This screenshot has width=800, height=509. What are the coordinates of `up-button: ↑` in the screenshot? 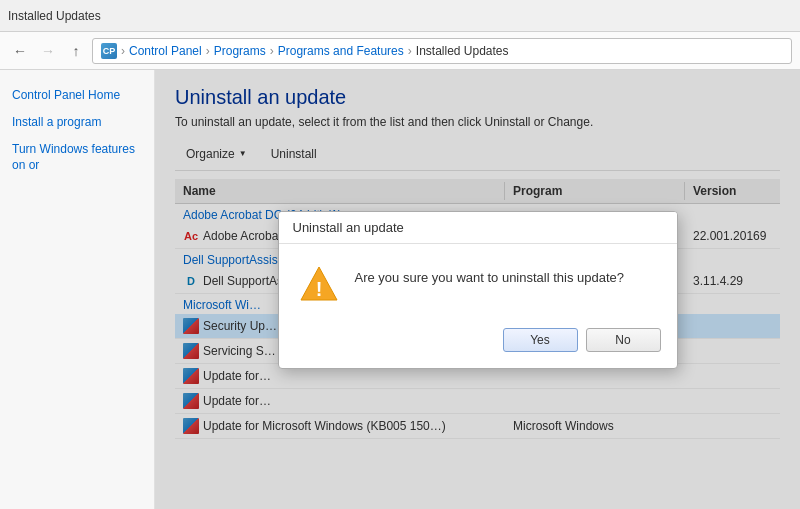 It's located at (76, 51).